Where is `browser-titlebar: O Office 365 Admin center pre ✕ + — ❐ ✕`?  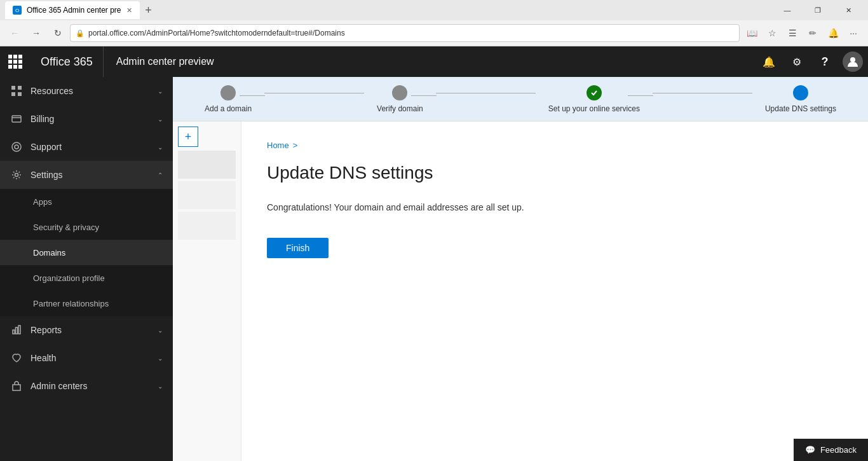 browser-titlebar: O Office 365 Admin center pre ✕ + — ❐ ✕ is located at coordinates (434, 10).